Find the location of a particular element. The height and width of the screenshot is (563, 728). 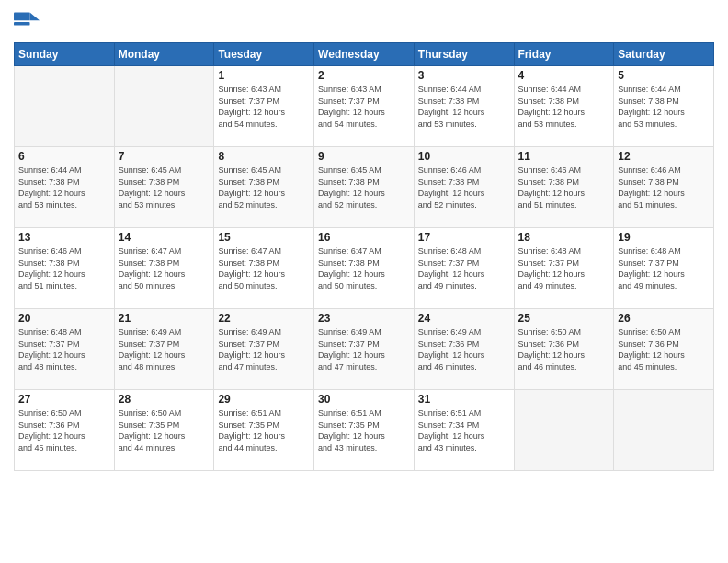

header is located at coordinates (364, 22).